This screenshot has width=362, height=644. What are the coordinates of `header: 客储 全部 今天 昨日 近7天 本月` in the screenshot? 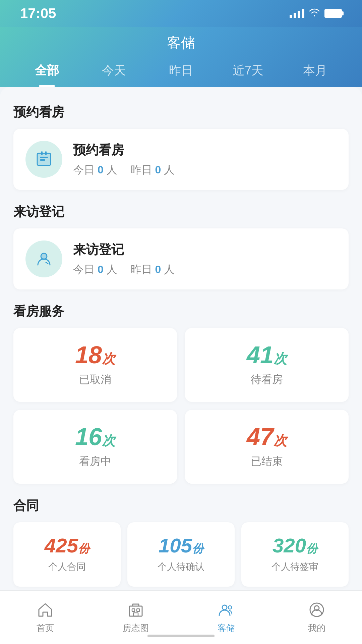 It's located at (181, 57).